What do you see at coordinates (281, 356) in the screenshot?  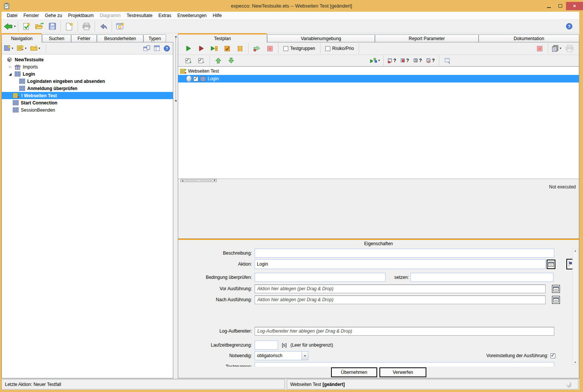 I see `notwendig-select: obligatorisch ▾` at bounding box center [281, 356].